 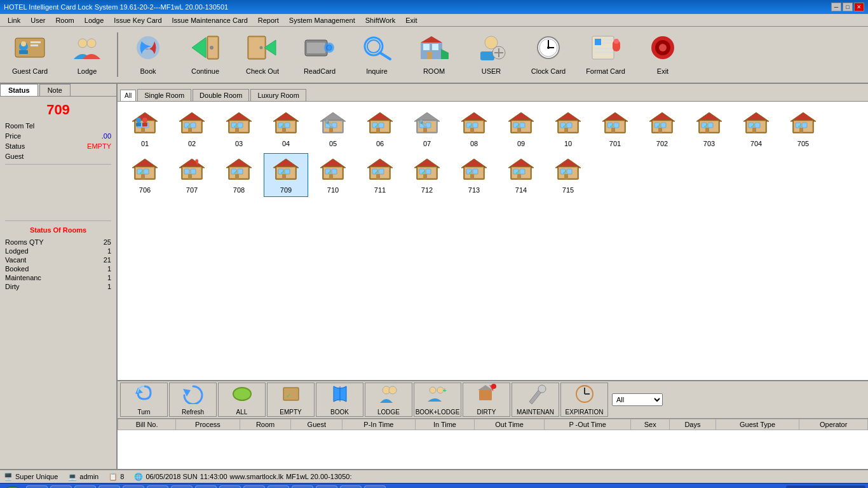 I want to click on bottom-btn-maintenance: MAINTENAN, so click(x=535, y=400).